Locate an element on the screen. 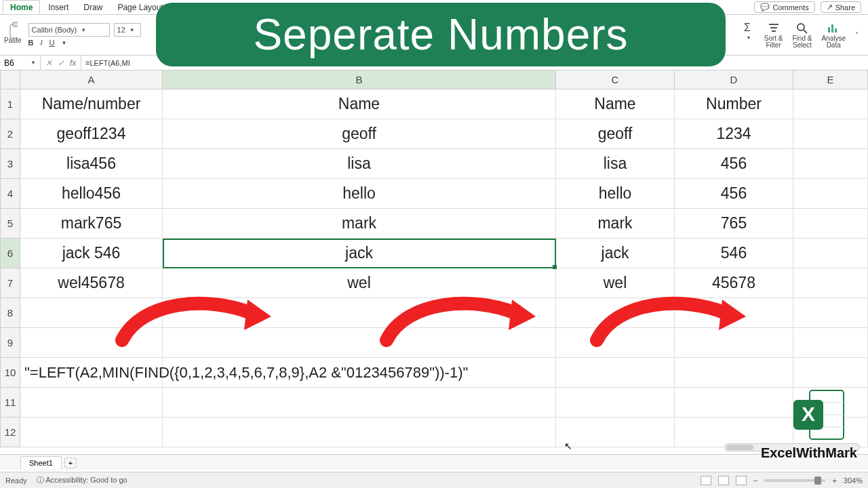 This screenshot has width=868, height=488. col-header-A: A is located at coordinates (92, 80).